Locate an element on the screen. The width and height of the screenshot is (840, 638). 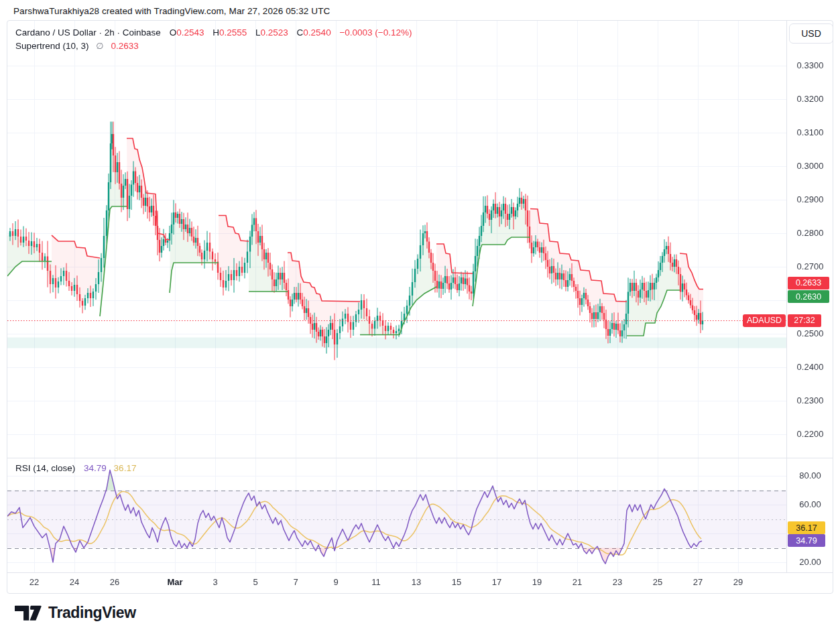
tradingview-brand-text: TradingView is located at coordinates (93, 613).